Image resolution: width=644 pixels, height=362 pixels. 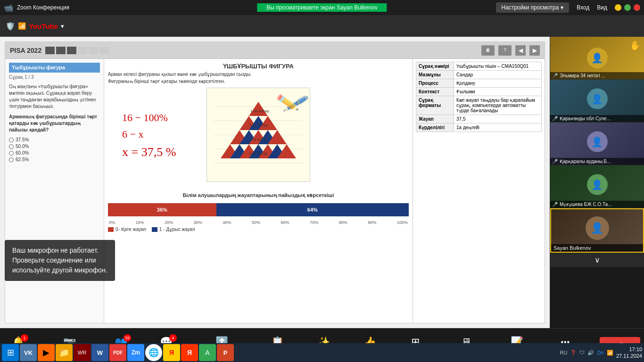 I want to click on taskbar-ya2: Я, so click(x=190, y=353).